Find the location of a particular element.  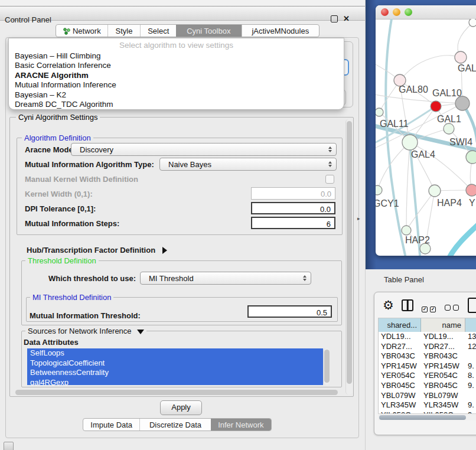

aracne-mode-combo: Discovery is located at coordinates (204, 149).